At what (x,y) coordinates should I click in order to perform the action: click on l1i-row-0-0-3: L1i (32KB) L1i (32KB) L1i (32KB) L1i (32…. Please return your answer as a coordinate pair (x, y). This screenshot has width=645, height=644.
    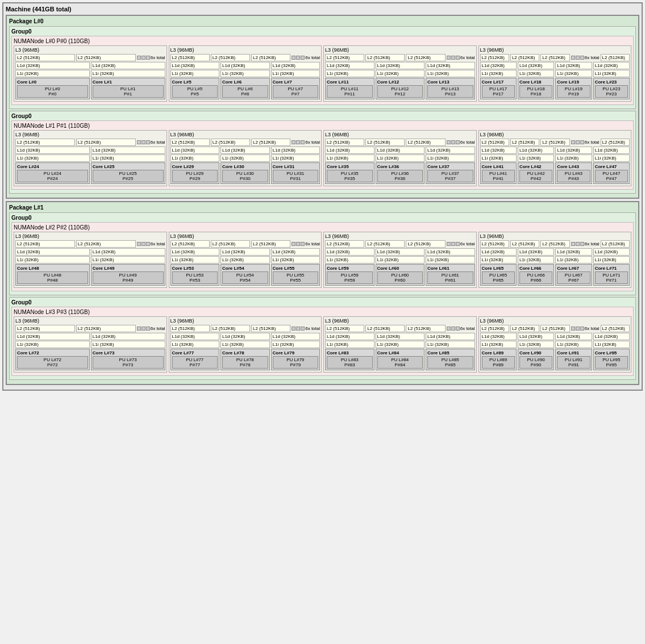
    Looking at the image, I should click on (555, 74).